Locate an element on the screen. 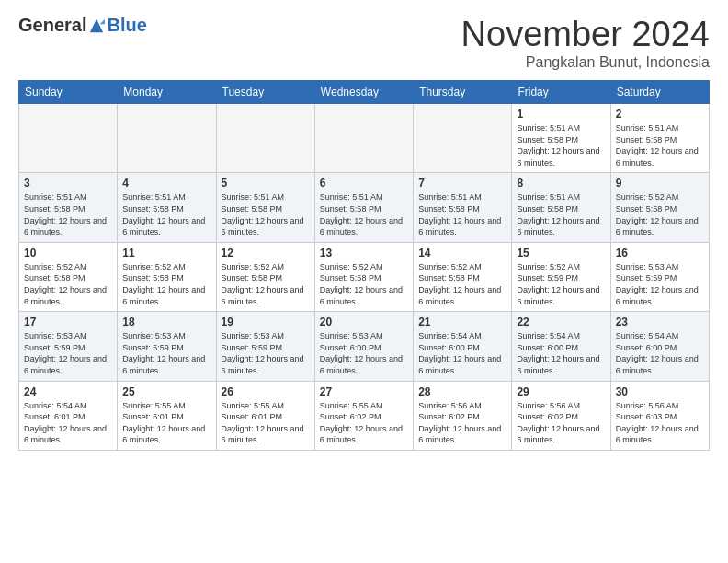 The height and width of the screenshot is (563, 728). week-row-2: 10Sunrise: 5:52 AMSunset: 5:58 PMDayligh… is located at coordinates (364, 276).